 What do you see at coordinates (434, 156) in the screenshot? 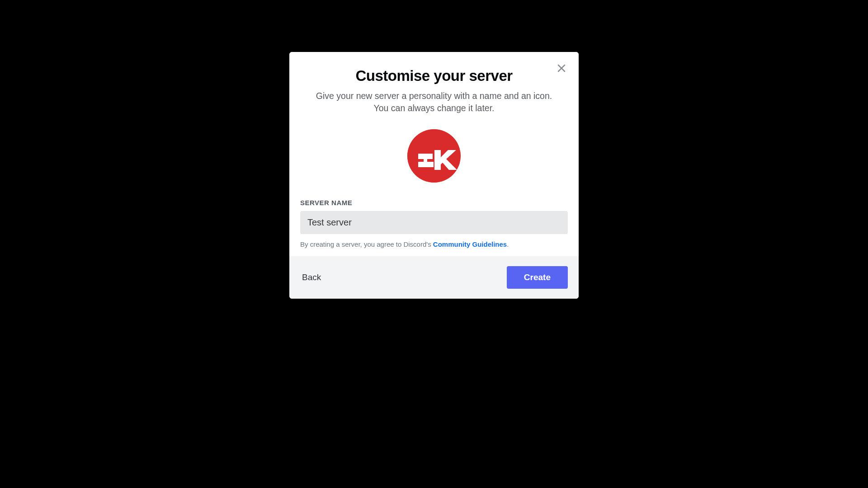
I see `server-icon-container` at bounding box center [434, 156].